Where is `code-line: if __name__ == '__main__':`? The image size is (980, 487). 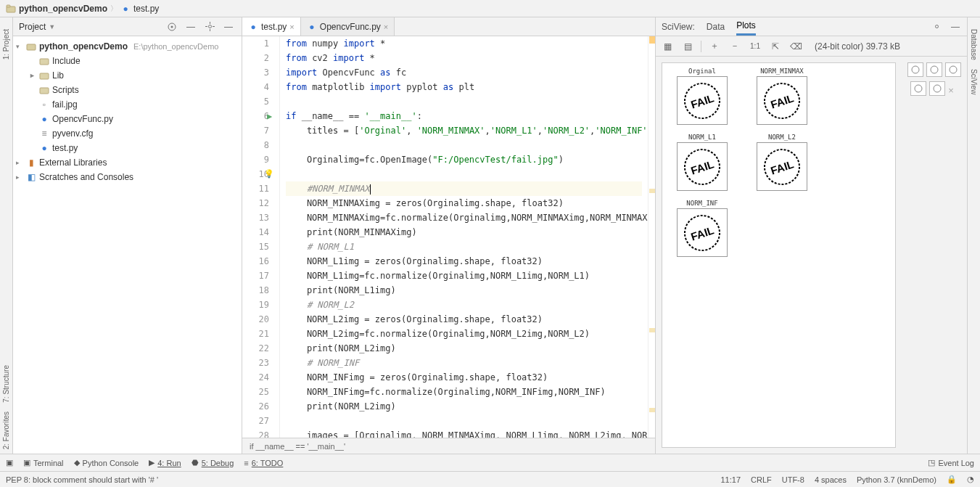 code-line: if __name__ == '__main__': is located at coordinates (464, 116).